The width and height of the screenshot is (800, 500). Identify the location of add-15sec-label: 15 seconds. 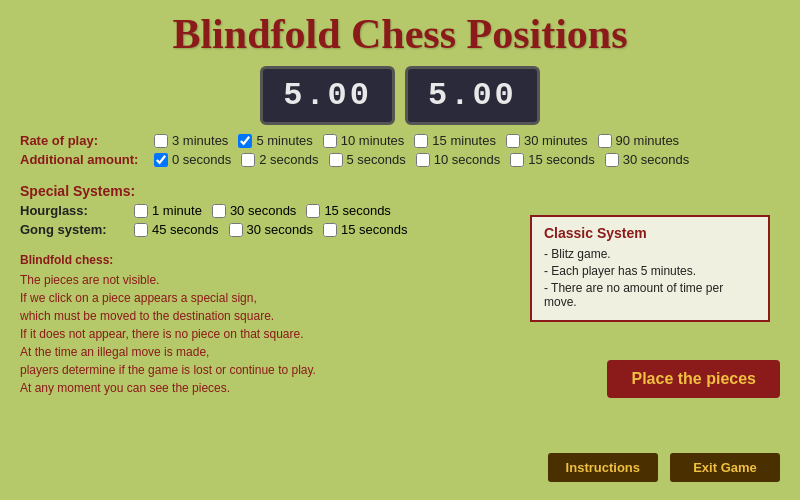
(562, 160).